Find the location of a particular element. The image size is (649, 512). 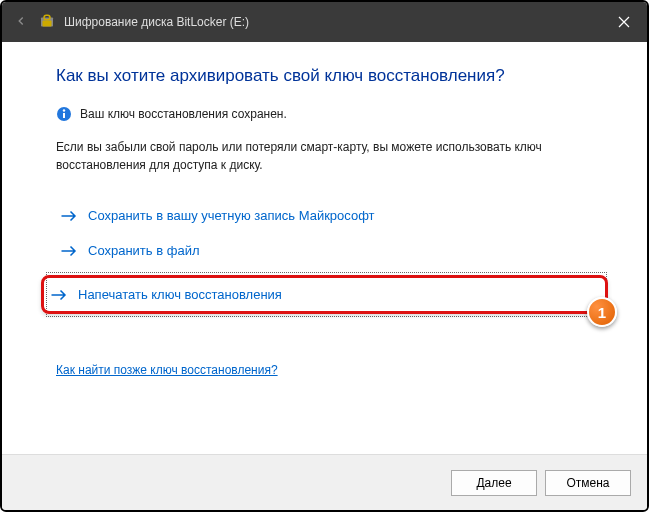

back-arrow-icon is located at coordinates (21, 22).